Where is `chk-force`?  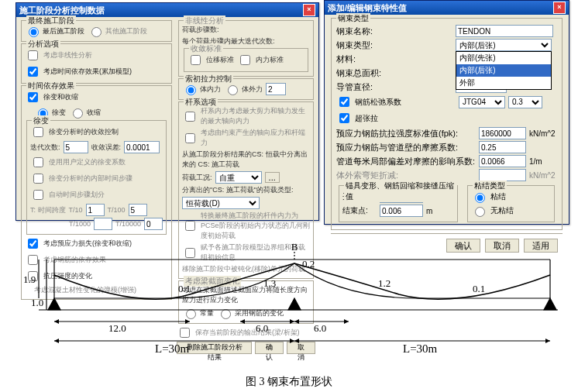 chk-force is located at coordinates (245, 60).